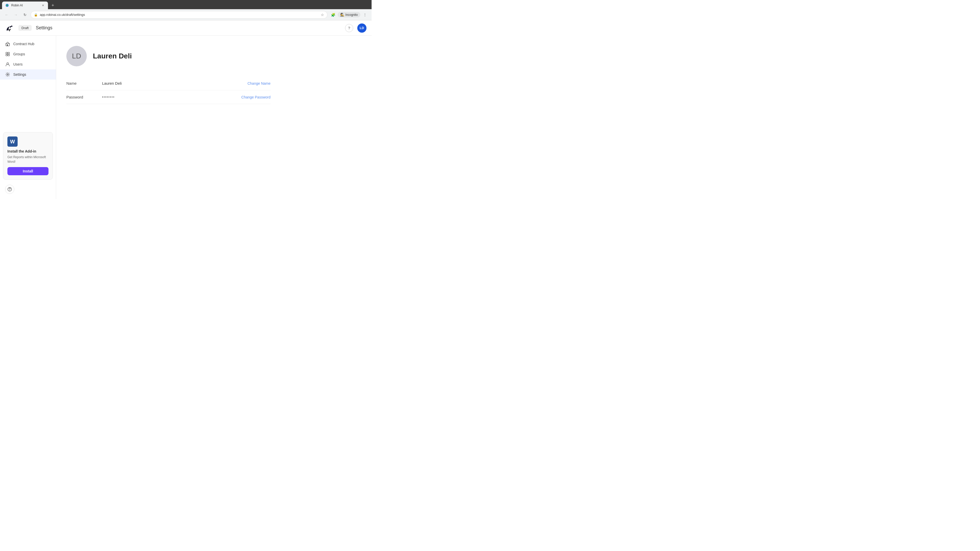 This screenshot has width=980, height=551. I want to click on main-content: LD Lauren Deli Name Lauren Deli Change N…, so click(214, 117).